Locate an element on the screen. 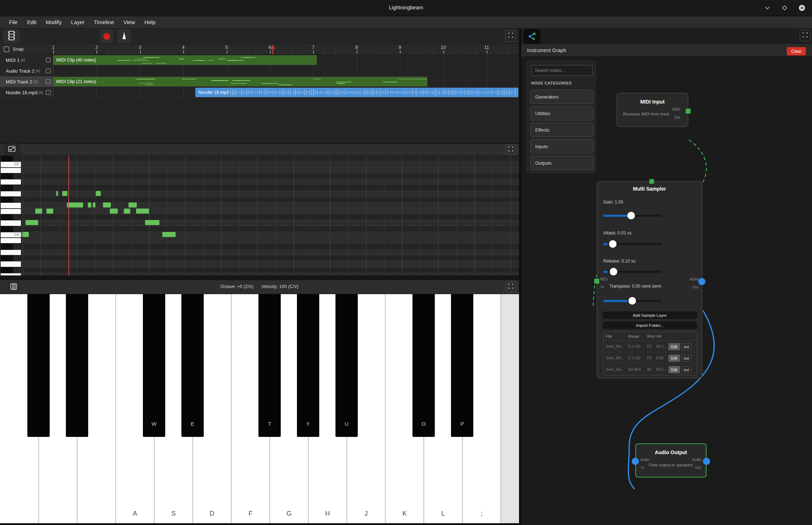 The width and height of the screenshot is (812, 525). clip-midi: MIDI Clip (40 notes) is located at coordinates (185, 60).